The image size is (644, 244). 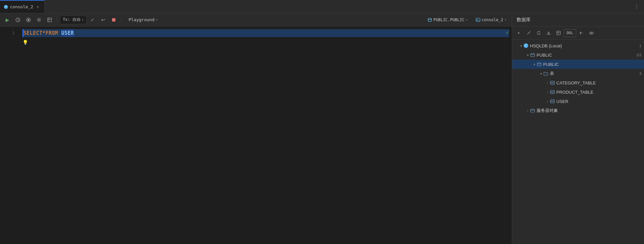 What do you see at coordinates (478, 20) in the screenshot?
I see `console-icon` at bounding box center [478, 20].